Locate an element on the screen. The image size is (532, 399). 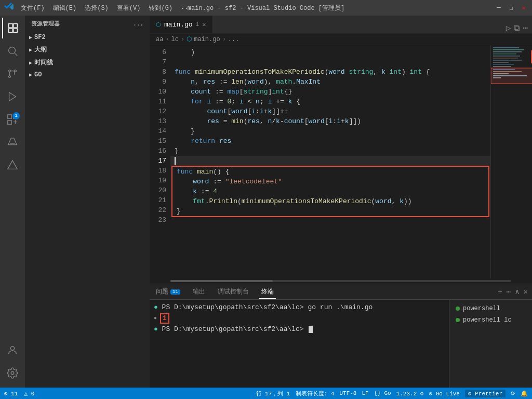
status-line-ending: LF is located at coordinates (365, 394).